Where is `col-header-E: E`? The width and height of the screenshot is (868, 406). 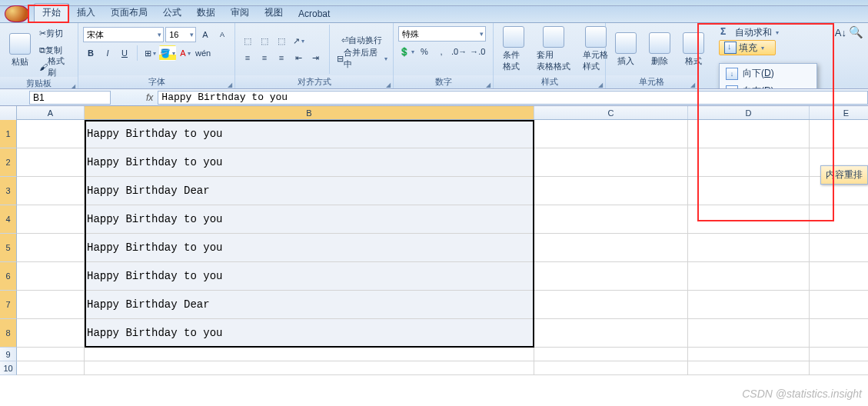 col-header-E: E is located at coordinates (839, 112).